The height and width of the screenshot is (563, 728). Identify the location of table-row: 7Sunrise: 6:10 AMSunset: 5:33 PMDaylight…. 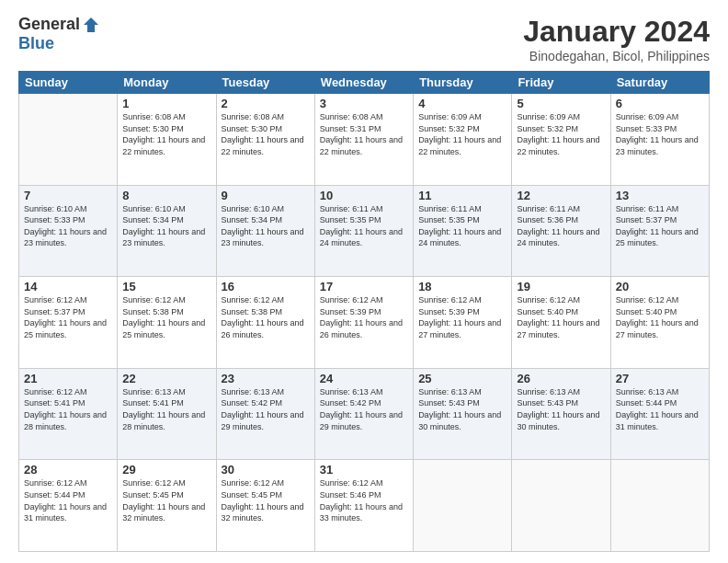
(68, 231).